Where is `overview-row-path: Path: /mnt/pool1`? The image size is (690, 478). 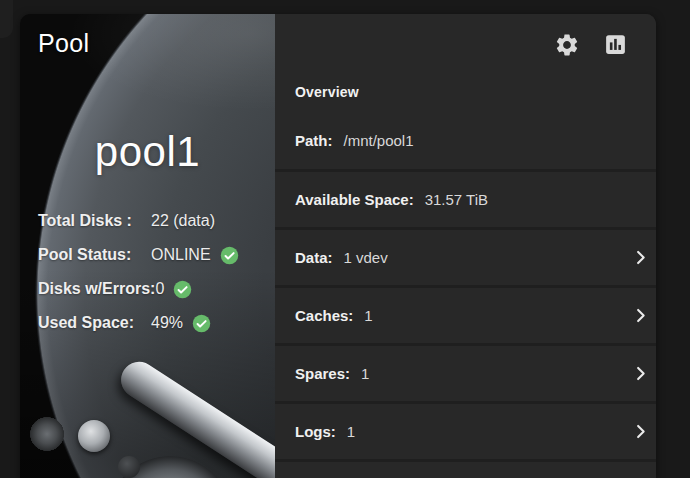
overview-row-path: Path: /mnt/pool1 is located at coordinates (466, 140).